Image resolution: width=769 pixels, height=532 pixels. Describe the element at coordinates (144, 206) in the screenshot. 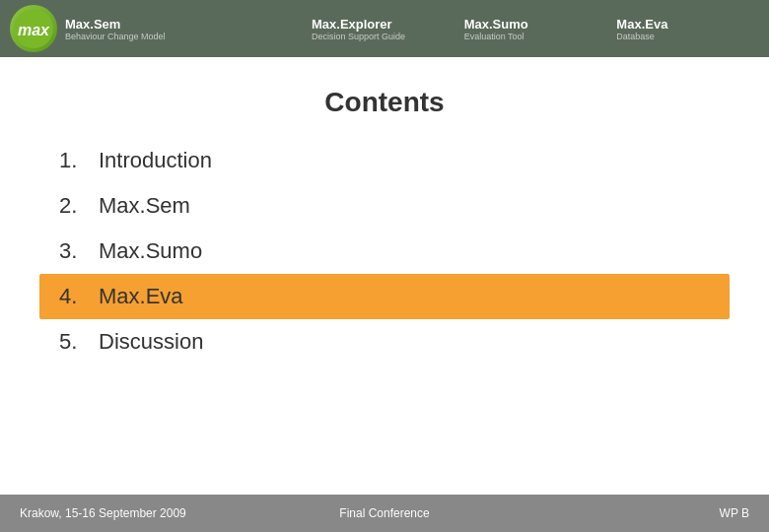

I see `toc-label-2: Max.Sem` at that location.